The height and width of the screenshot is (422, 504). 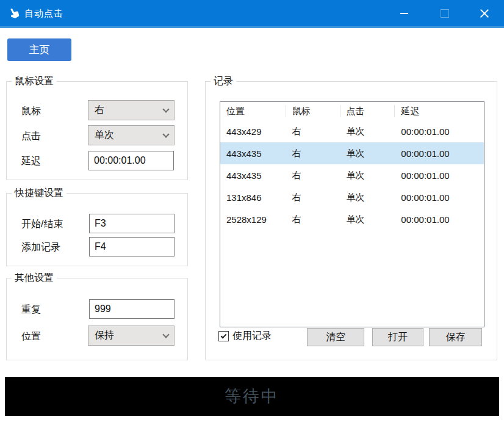 I want to click on maximize-icon, so click(x=445, y=13).